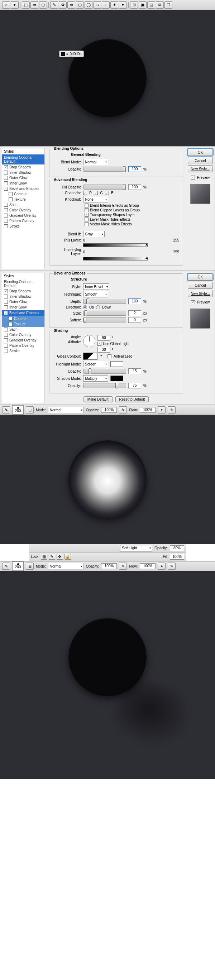  What do you see at coordinates (96, 294) in the screenshot?
I see `technique-select: Smooth` at bounding box center [96, 294].